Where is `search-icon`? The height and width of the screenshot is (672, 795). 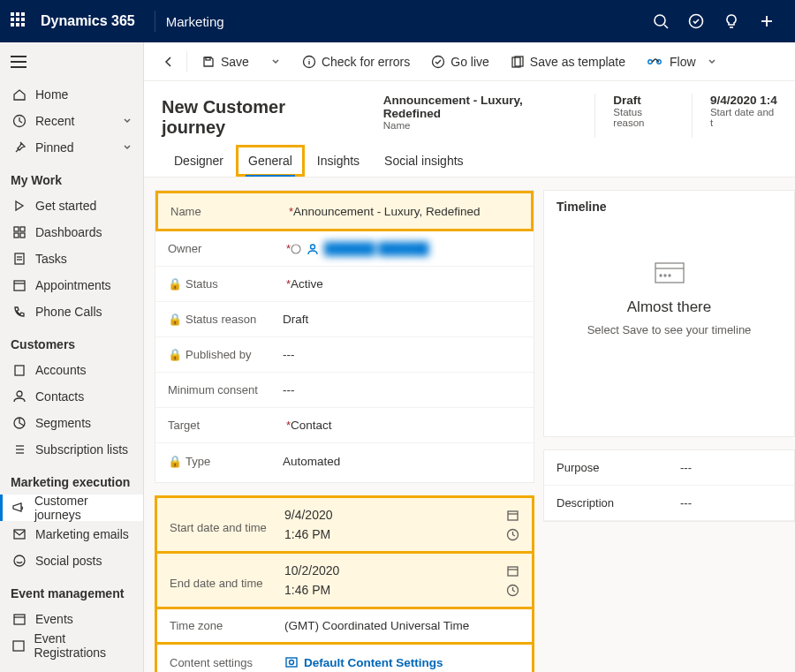 search-icon is located at coordinates (661, 21).